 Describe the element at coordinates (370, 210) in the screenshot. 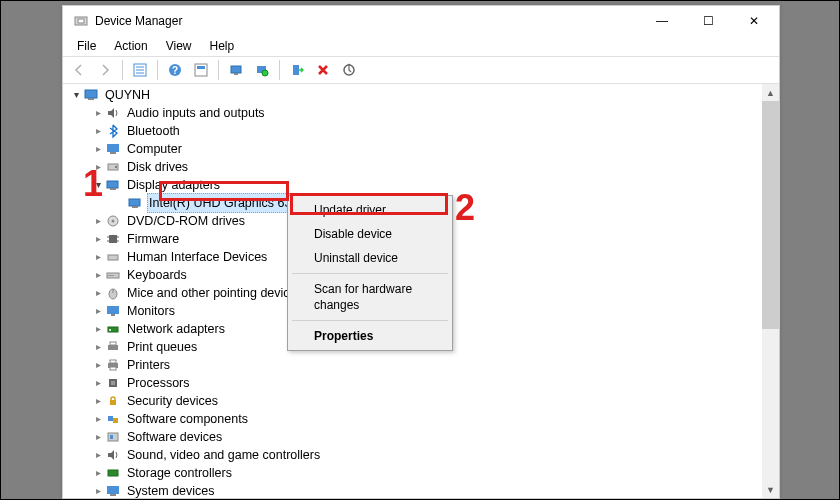

I see `context-update-driver: Update driver` at that location.